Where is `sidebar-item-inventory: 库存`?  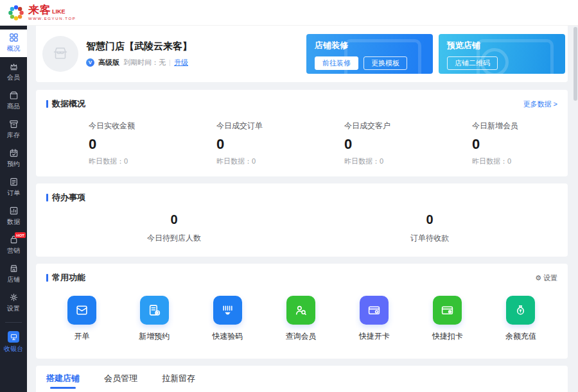 sidebar-item-inventory: 库存 is located at coordinates (13, 130).